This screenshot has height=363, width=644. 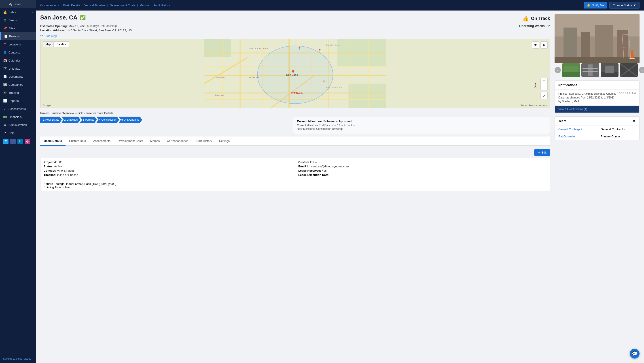 I want to click on twitter-icon: T, so click(x=6, y=142).